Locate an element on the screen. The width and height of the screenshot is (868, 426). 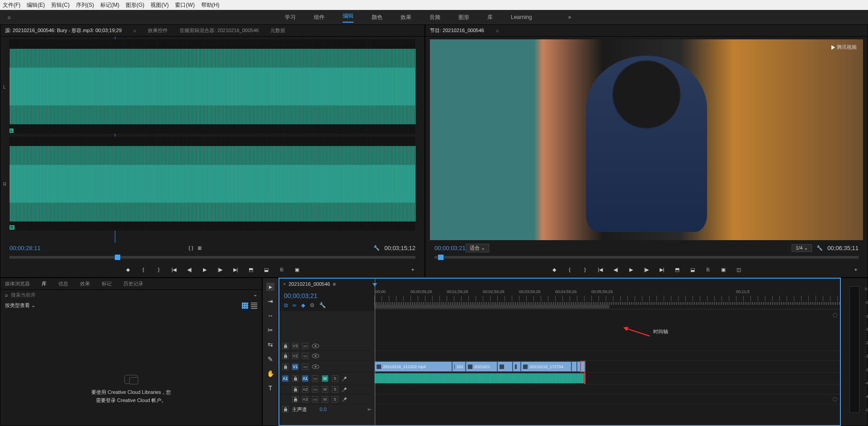
tab-effect-controls: 效果控件 is located at coordinates (158, 31).